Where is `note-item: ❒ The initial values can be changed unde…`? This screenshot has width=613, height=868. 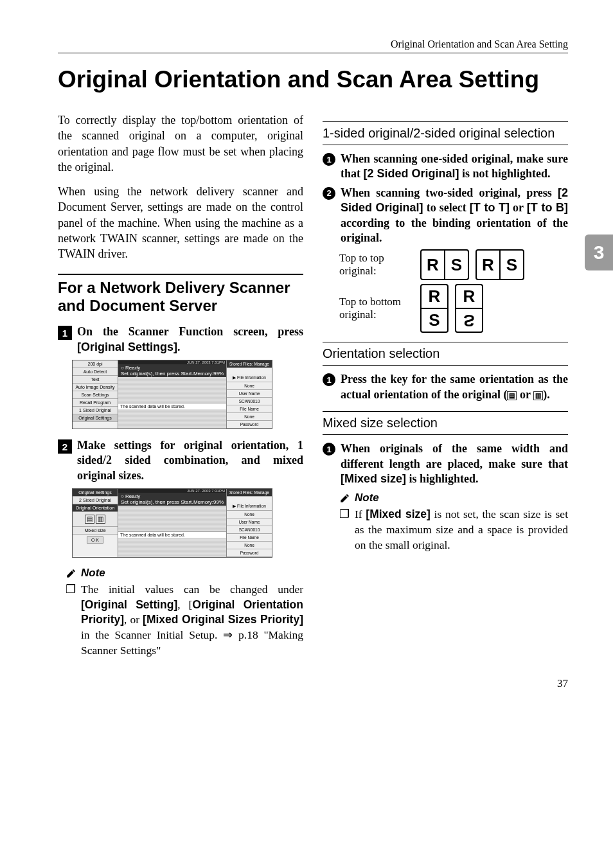 note-item: ❒ The initial values can be changed unde… is located at coordinates (184, 620).